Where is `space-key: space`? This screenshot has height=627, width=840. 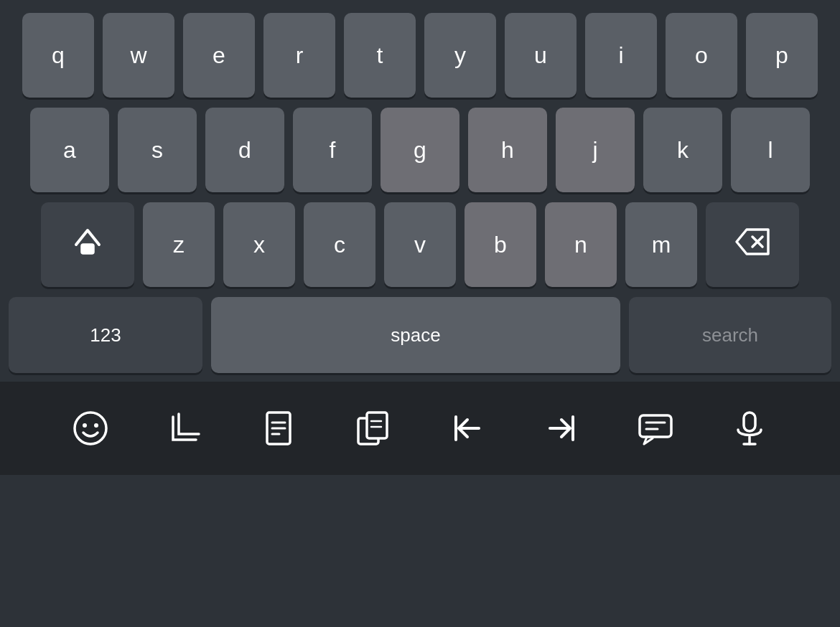
space-key: space is located at coordinates (416, 335).